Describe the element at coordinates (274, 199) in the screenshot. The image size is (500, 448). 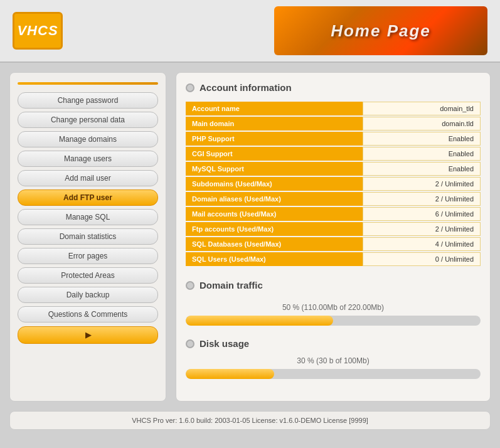
I see `account-row-label: Domain aliases (Used/Max)` at that location.